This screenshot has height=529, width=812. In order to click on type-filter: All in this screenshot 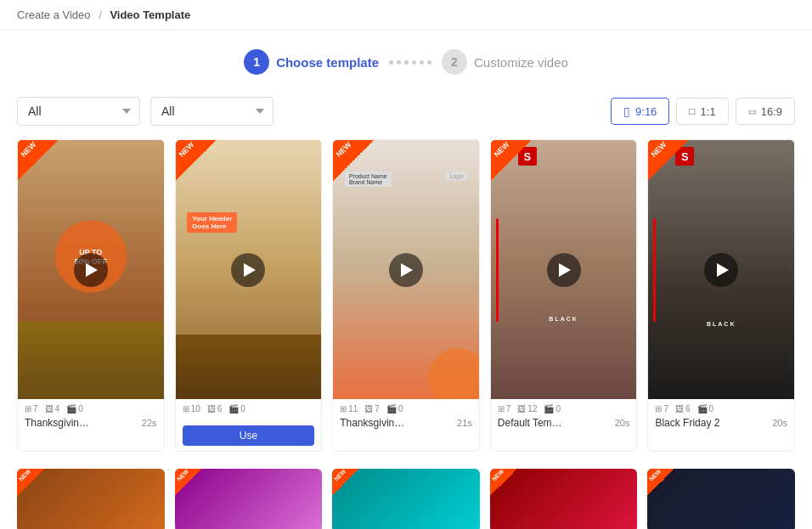, I will do `click(212, 111)`.